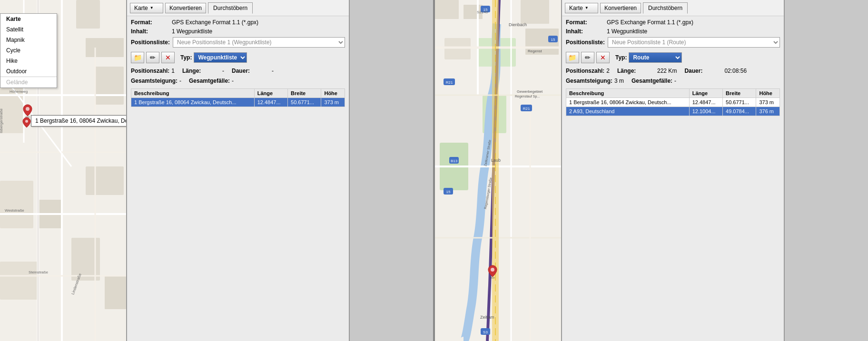 This screenshot has width=868, height=341. Describe the element at coordinates (29, 82) in the screenshot. I see `menu-item-gelaende: Gelände` at that location.